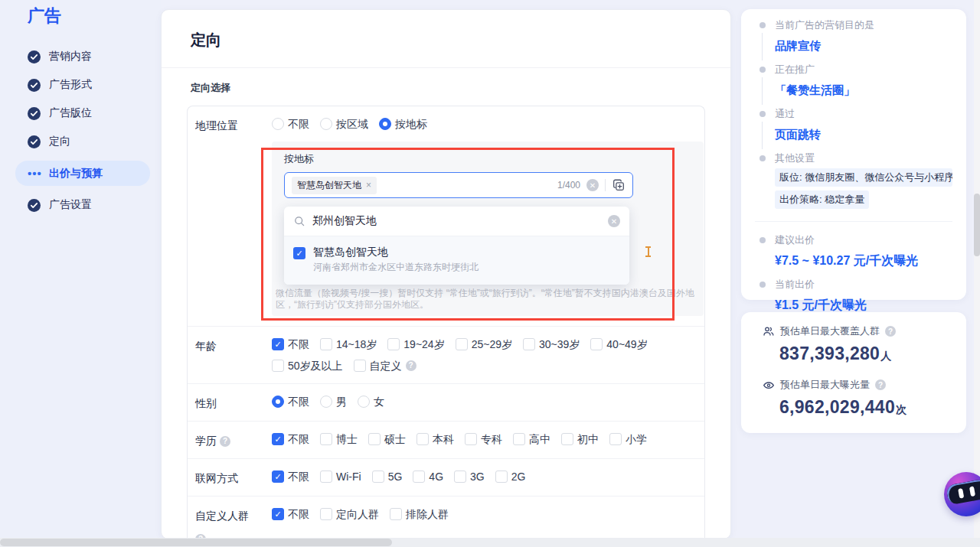 The image size is (980, 547). I want to click on option-label: 高中, so click(540, 439).